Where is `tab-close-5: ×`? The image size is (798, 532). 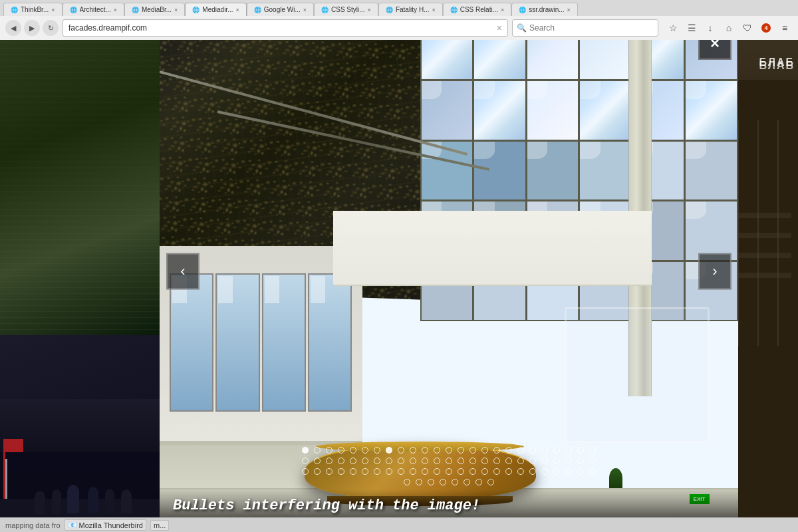 tab-close-5: × is located at coordinates (305, 10).